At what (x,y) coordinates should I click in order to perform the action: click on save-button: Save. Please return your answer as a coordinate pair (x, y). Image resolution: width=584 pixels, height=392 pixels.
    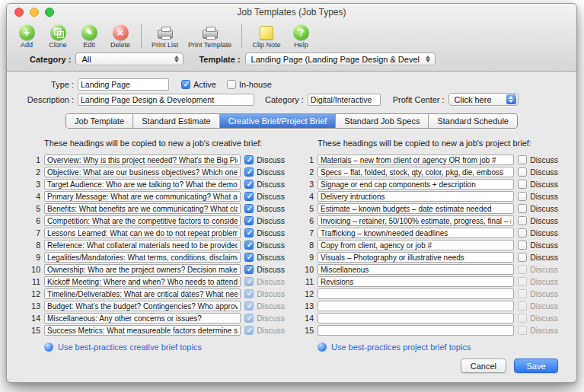
    Looking at the image, I should click on (536, 365).